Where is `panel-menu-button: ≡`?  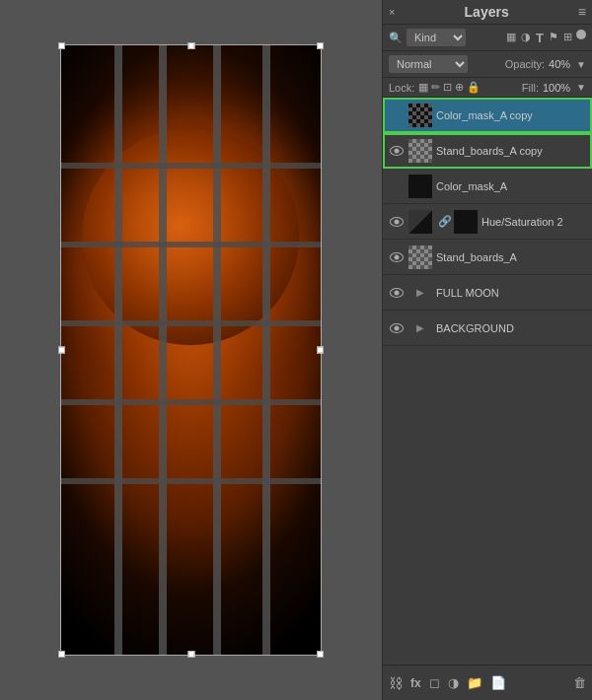
panel-menu-button: ≡ is located at coordinates (582, 12).